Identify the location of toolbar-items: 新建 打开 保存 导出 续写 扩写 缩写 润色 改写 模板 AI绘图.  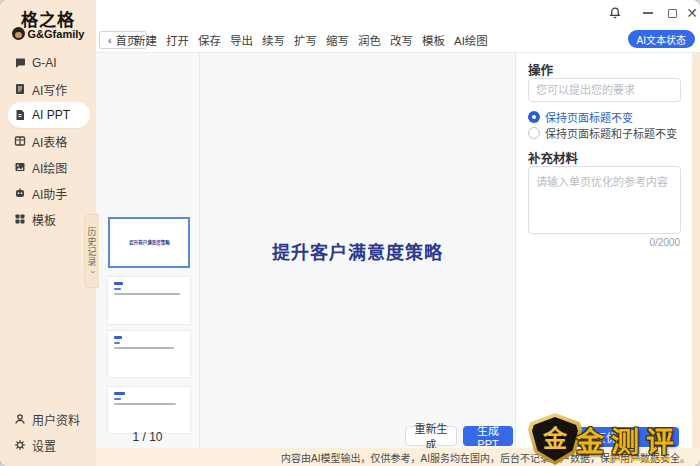
(311, 40).